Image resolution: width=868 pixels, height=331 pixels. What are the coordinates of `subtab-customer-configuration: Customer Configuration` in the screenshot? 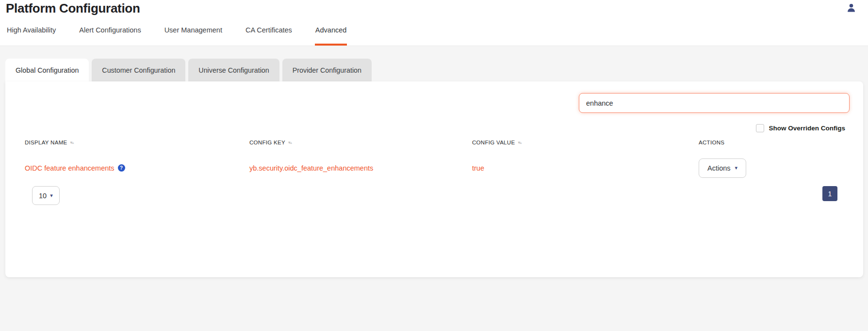 It's located at (139, 70).